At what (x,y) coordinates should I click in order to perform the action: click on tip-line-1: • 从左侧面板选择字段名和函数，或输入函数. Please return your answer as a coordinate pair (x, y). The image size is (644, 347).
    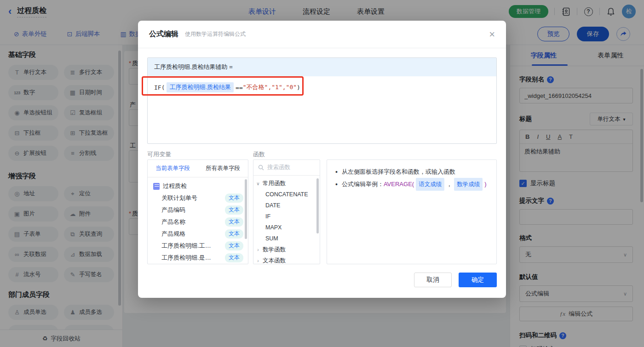
    Looking at the image, I should click on (412, 172).